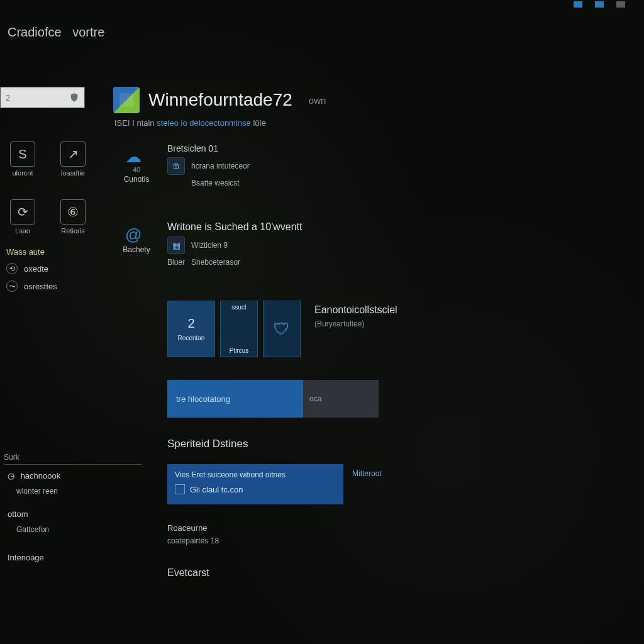  What do you see at coordinates (77, 514) in the screenshot?
I see `sidebar-item-ottom: ottom` at bounding box center [77, 514].